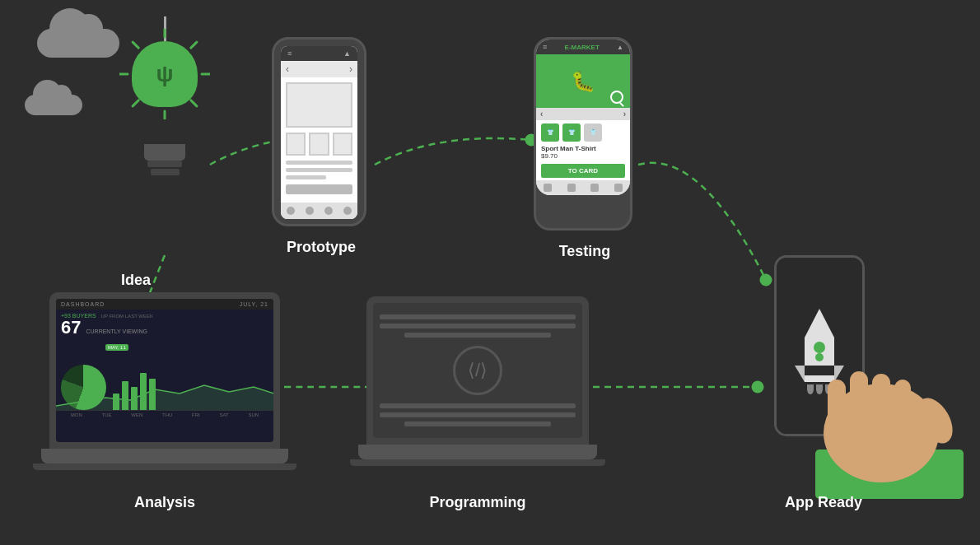  Describe the element at coordinates (320, 189) in the screenshot. I see `proto-button` at that location.